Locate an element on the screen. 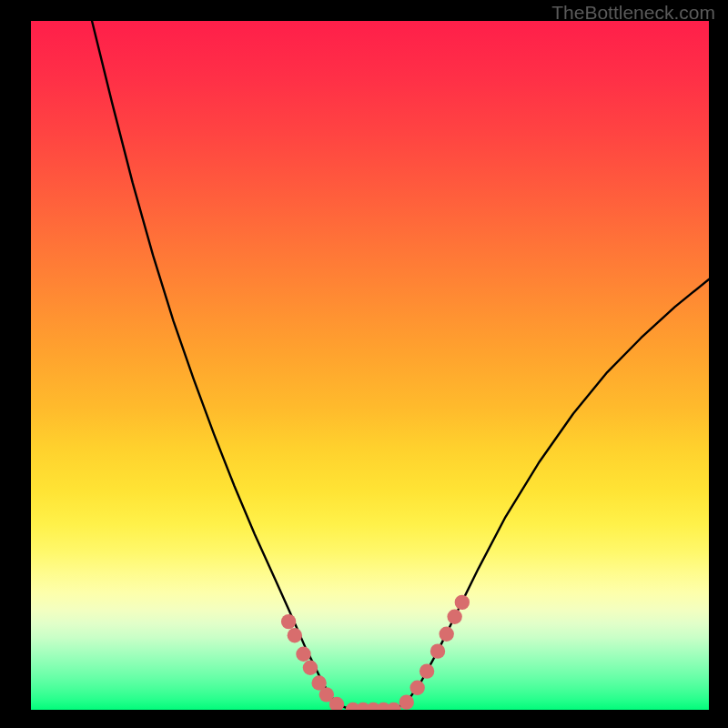 This screenshot has height=728, width=728. watermark-text: TheBottleneck.com is located at coordinates (633, 13).